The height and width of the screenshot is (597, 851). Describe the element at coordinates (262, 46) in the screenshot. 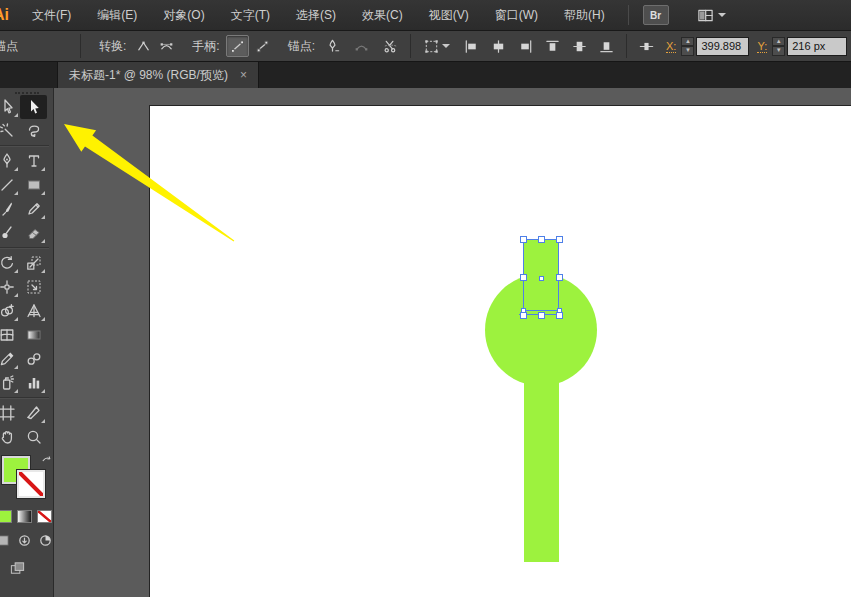

I see `hide-handles-button` at that location.